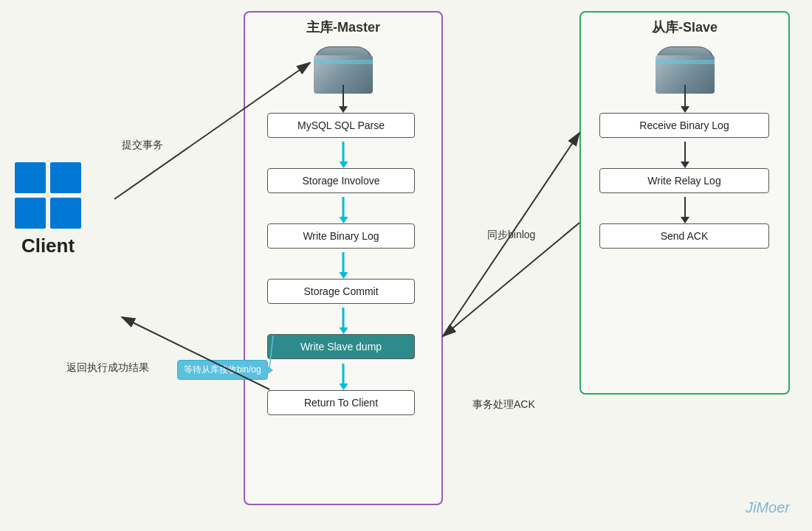 This screenshot has height=531, width=812. Describe the element at coordinates (341, 291) in the screenshot. I see `flow-storage-commit: Storage Commit` at that location.